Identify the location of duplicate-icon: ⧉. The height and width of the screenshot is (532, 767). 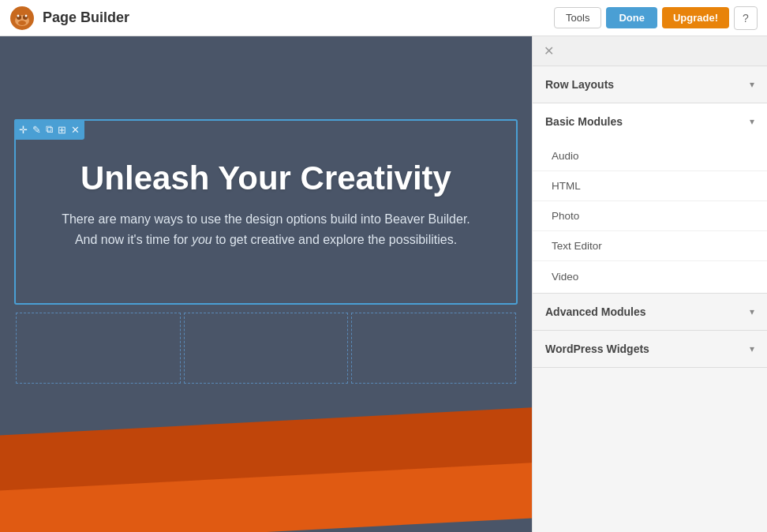
(49, 129).